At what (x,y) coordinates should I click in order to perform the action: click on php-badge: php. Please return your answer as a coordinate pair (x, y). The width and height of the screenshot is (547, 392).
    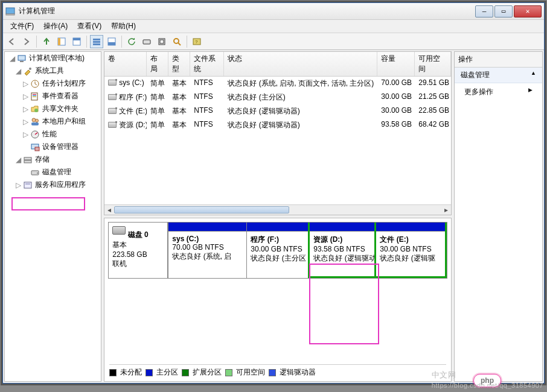
    Looking at the image, I should click on (487, 381).